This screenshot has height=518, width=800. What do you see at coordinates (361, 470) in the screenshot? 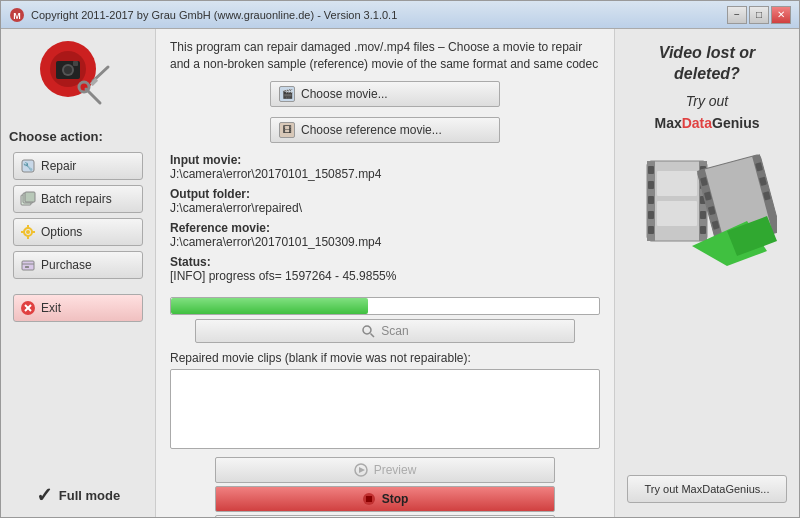
I see `preview-icon` at bounding box center [361, 470].